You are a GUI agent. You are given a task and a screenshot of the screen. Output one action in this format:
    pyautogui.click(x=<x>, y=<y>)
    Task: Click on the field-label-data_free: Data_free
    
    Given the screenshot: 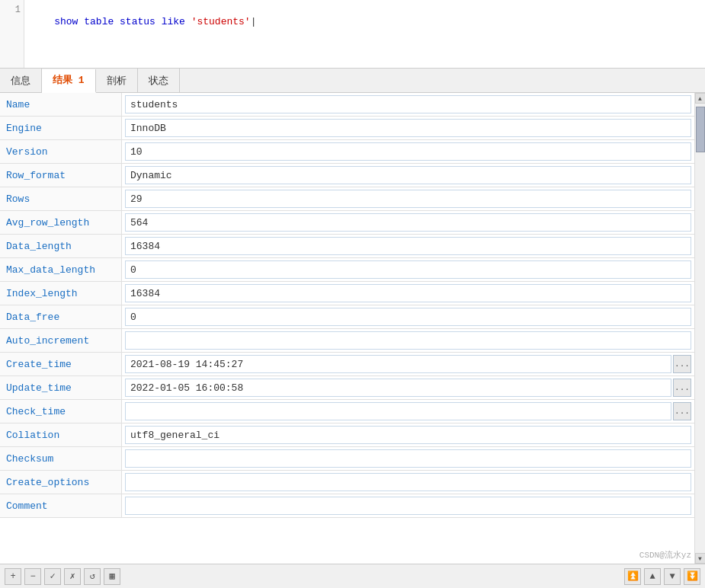 What is the action you would take?
    pyautogui.click(x=61, y=317)
    